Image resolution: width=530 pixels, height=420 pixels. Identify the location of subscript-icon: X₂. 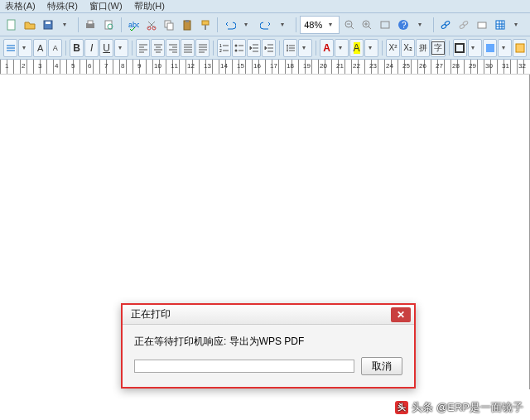
(407, 48).